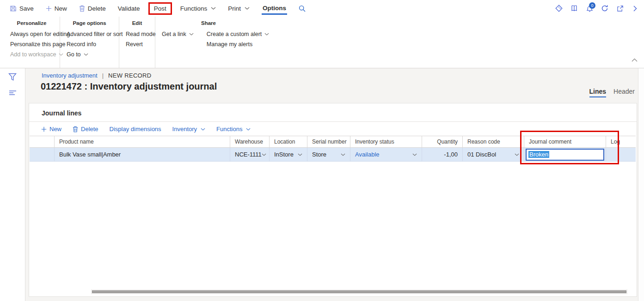 This screenshot has width=644, height=301. Describe the element at coordinates (13, 8) in the screenshot. I see `save-icon` at that location.